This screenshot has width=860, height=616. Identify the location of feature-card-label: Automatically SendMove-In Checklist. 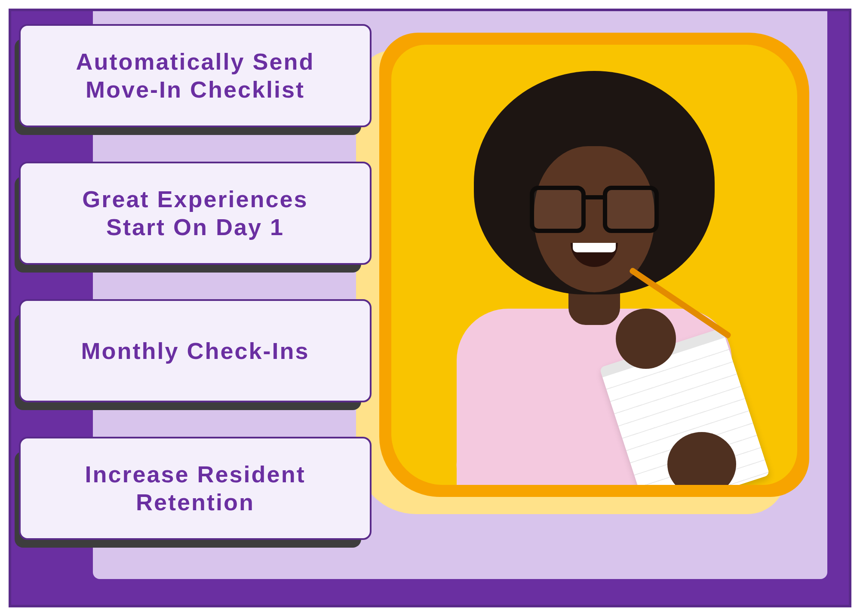
(195, 76).